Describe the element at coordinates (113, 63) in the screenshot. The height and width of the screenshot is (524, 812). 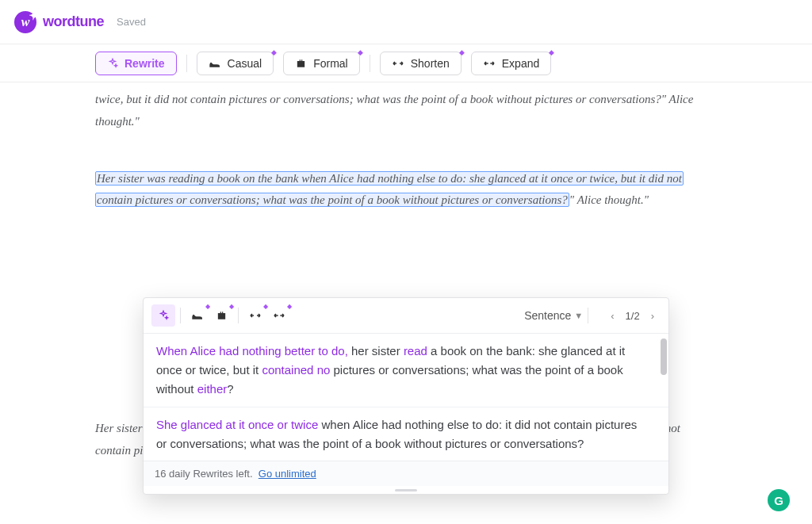
I see `sparkle-icon` at that location.